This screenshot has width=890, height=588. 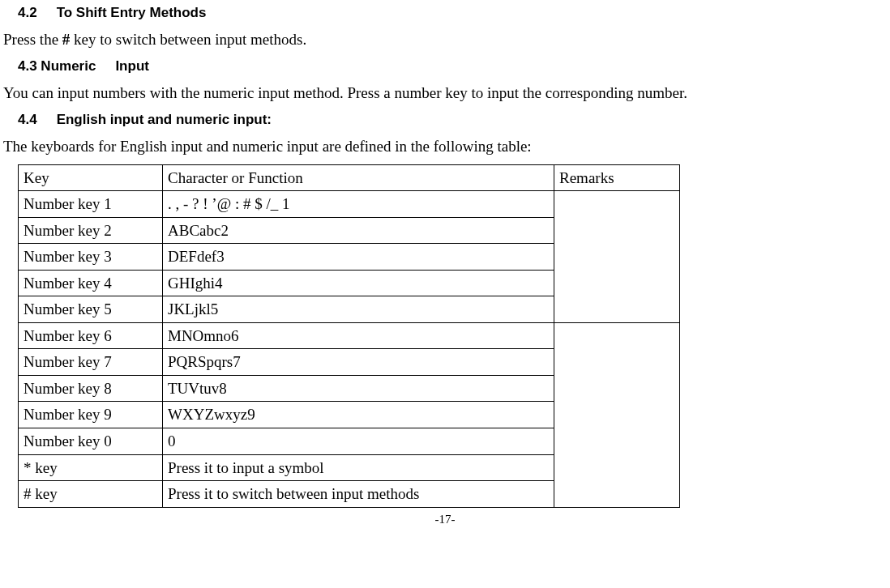 I want to click on table-cell-char: JKLjkl5, so click(x=358, y=309).